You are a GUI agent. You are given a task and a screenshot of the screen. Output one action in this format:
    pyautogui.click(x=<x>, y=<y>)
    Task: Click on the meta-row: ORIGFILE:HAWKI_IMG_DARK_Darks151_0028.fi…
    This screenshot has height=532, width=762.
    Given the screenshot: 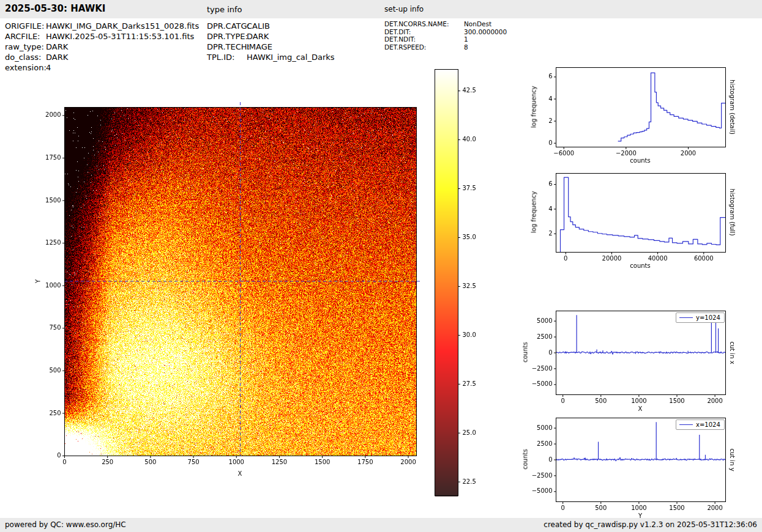 What is the action you would take?
    pyautogui.click(x=102, y=26)
    